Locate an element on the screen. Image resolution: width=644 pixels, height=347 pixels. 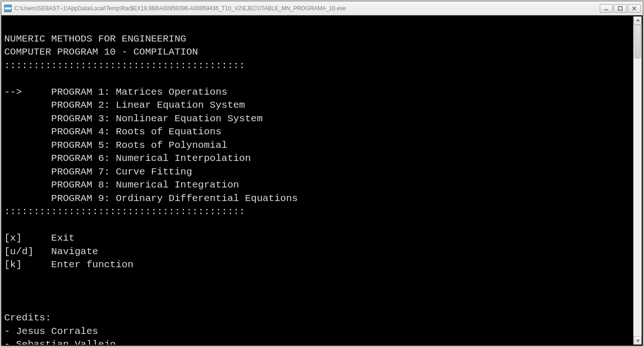
window-buttons is located at coordinates (620, 8).